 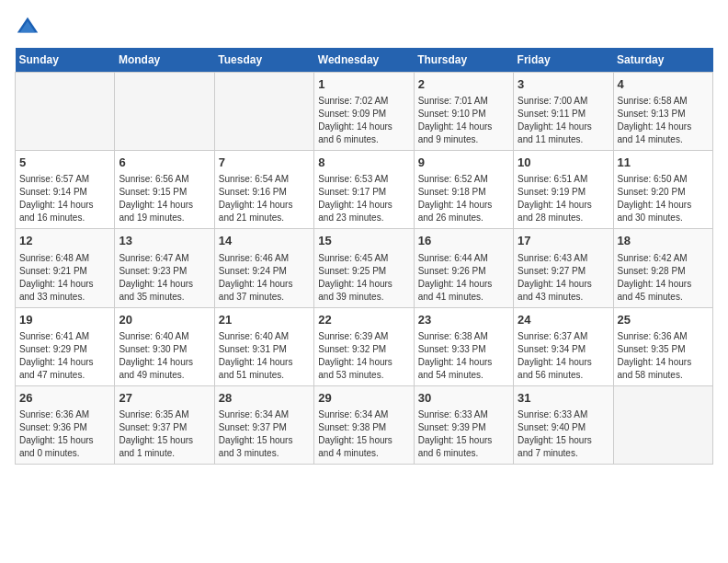 I want to click on day-number: 6, so click(x=164, y=163).